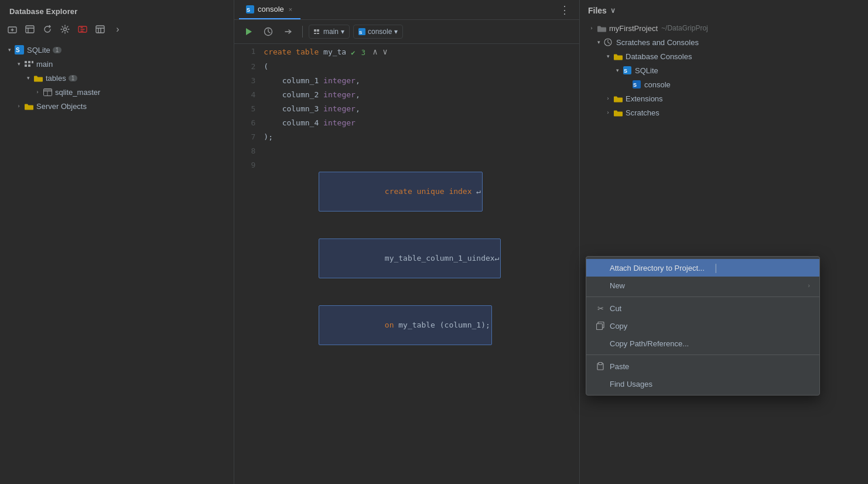 The width and height of the screenshot is (868, 484). What do you see at coordinates (117, 106) in the screenshot?
I see `tree-item-server-objects: › Server Objects` at bounding box center [117, 106].